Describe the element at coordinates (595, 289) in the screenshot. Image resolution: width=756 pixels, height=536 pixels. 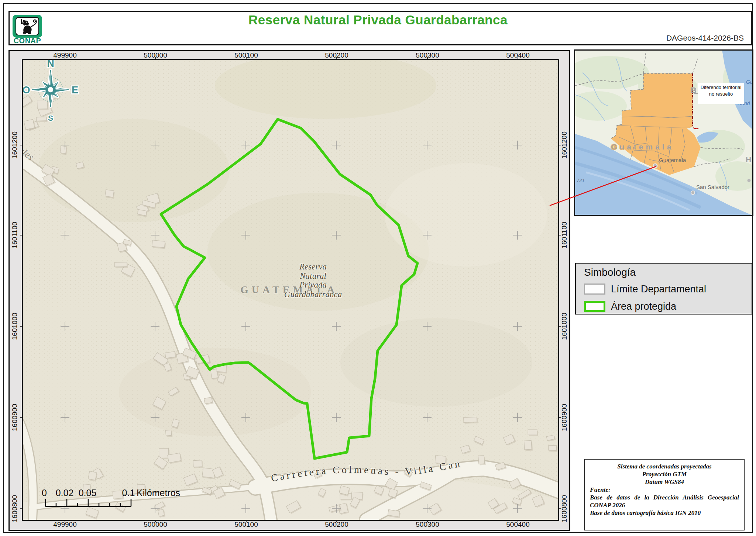
I see `departmental-boundary-swatch` at that location.